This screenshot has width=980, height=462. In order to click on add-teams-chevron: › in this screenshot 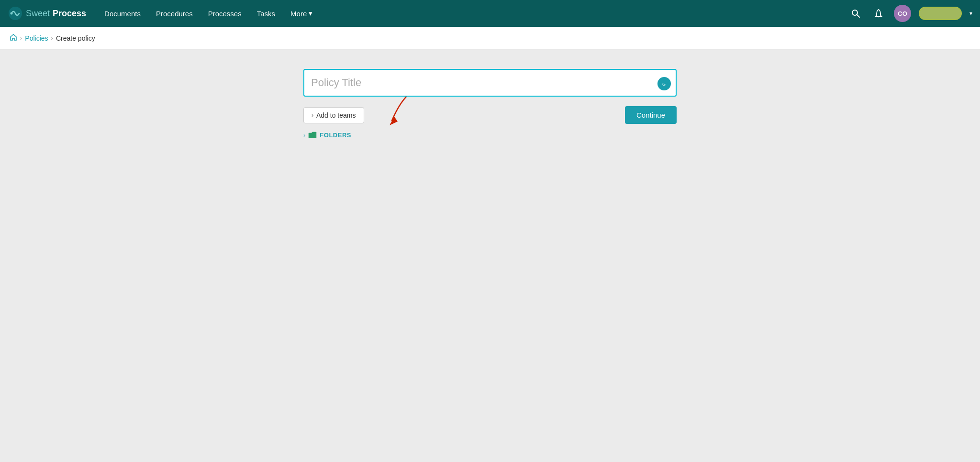, I will do `click(312, 115)`.